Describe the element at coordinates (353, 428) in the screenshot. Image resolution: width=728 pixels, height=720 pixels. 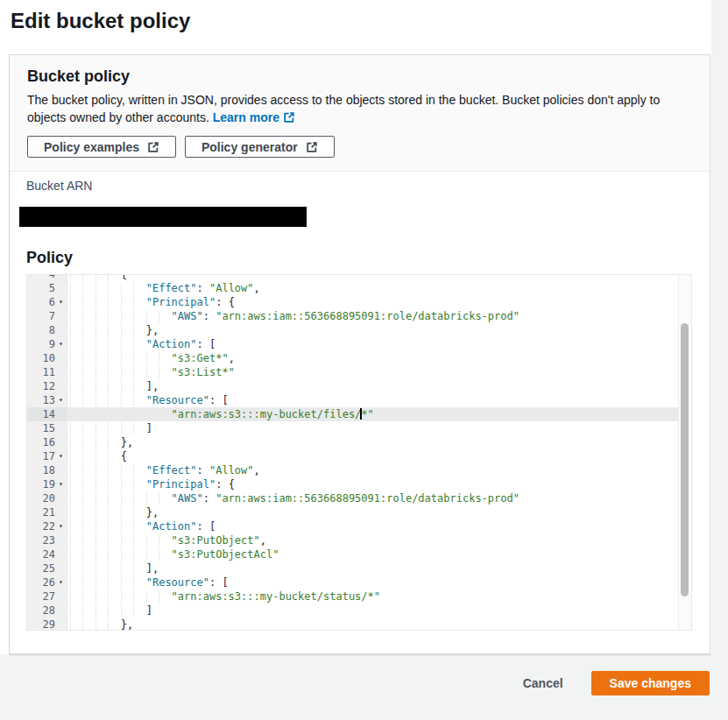
I see `code-line: 15 ]` at that location.